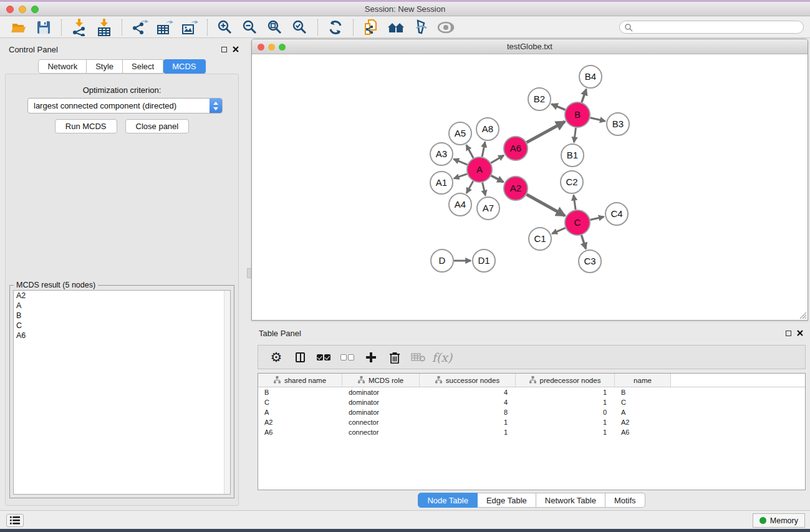 Image resolution: width=810 pixels, height=532 pixels. Describe the element at coordinates (418, 357) in the screenshot. I see `delete-table-button` at that location.